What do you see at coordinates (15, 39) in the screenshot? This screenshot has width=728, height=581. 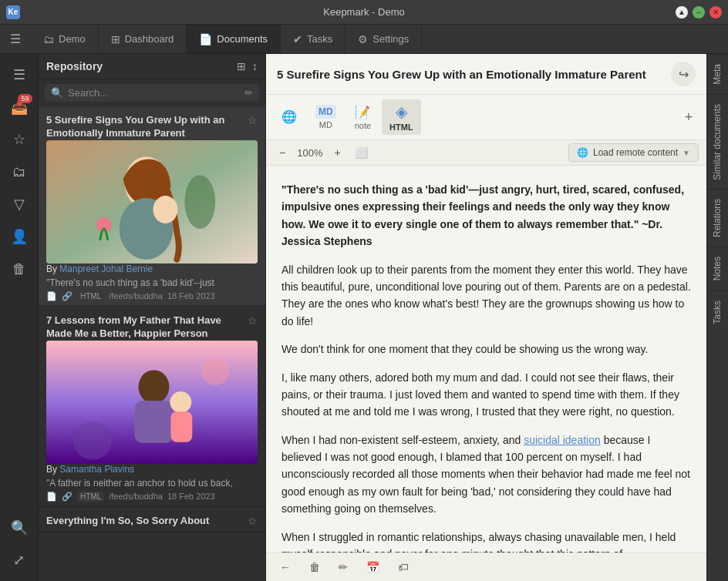 I see `sidebar-toggle-button: ☰` at bounding box center [15, 39].